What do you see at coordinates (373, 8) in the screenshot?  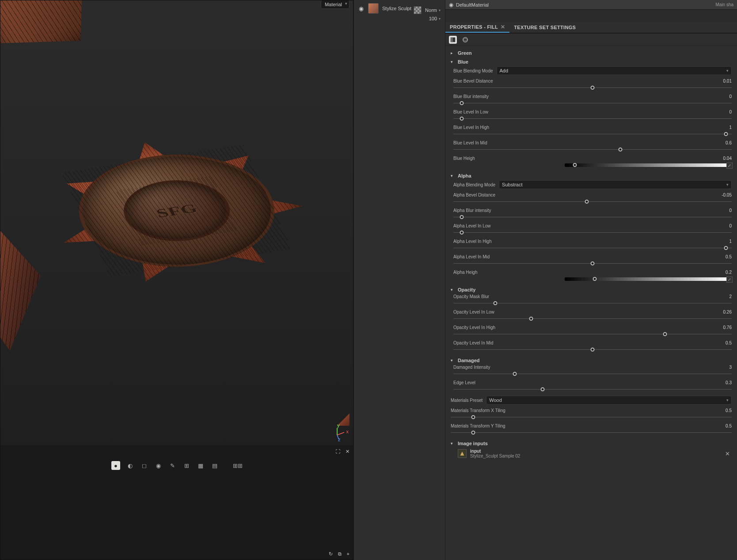 I see `layer-thumbnail` at bounding box center [373, 8].